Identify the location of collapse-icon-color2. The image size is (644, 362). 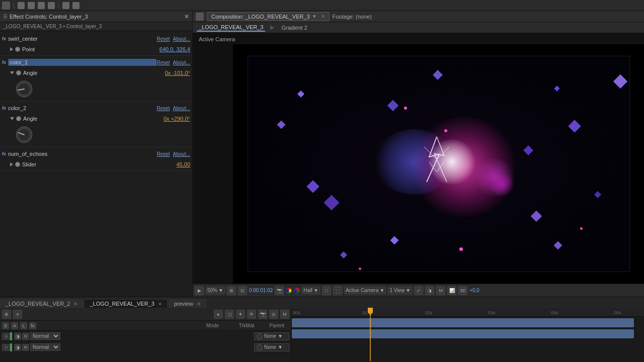
(12, 119).